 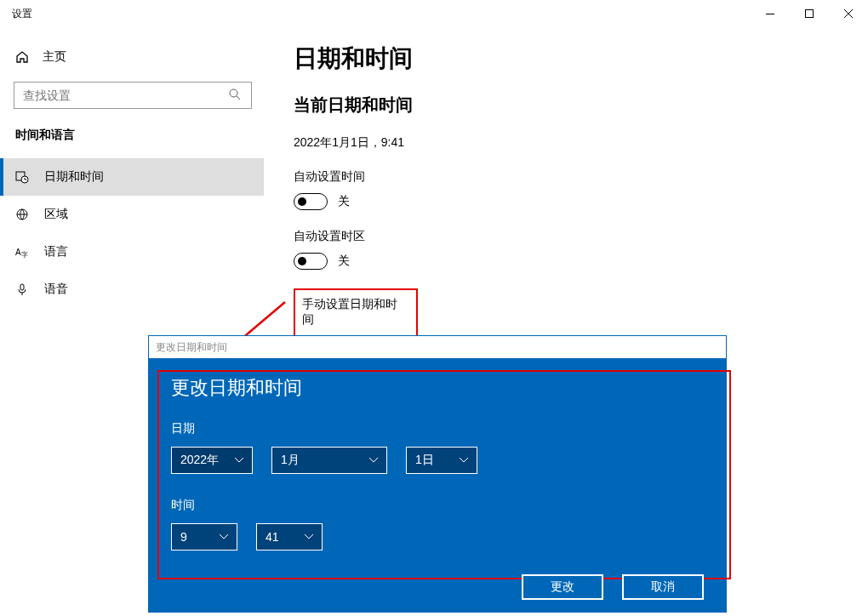 I want to click on search-icon, so click(x=235, y=94).